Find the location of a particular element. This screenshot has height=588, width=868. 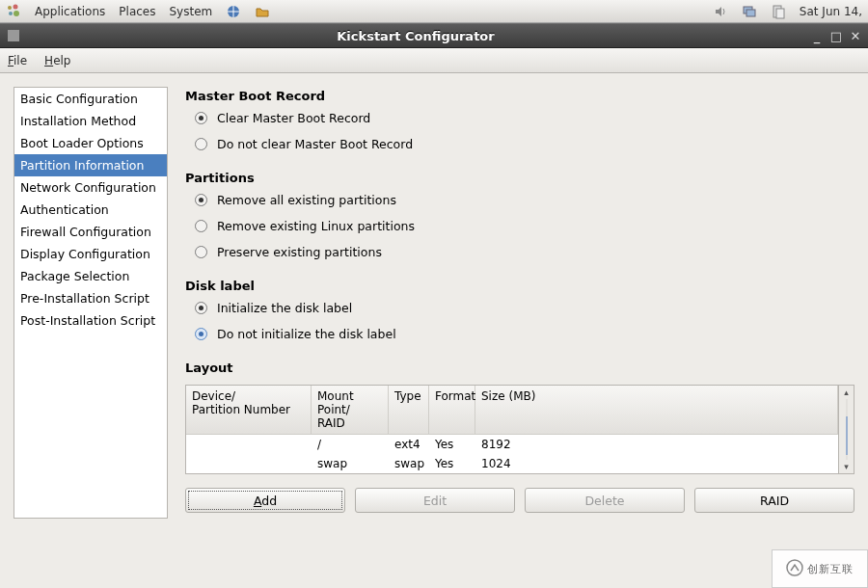

places-menu: Places is located at coordinates (137, 12).